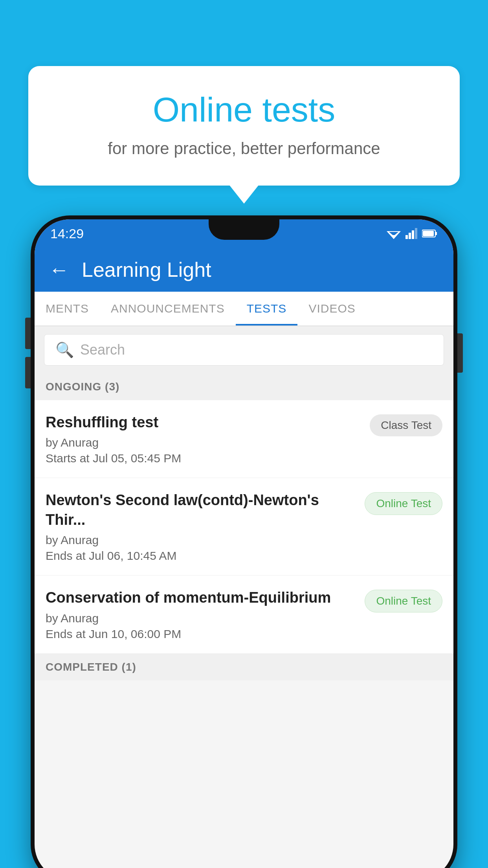 This screenshot has width=488, height=868. What do you see at coordinates (204, 443) in the screenshot?
I see `test-author-1: by Anurag` at bounding box center [204, 443].